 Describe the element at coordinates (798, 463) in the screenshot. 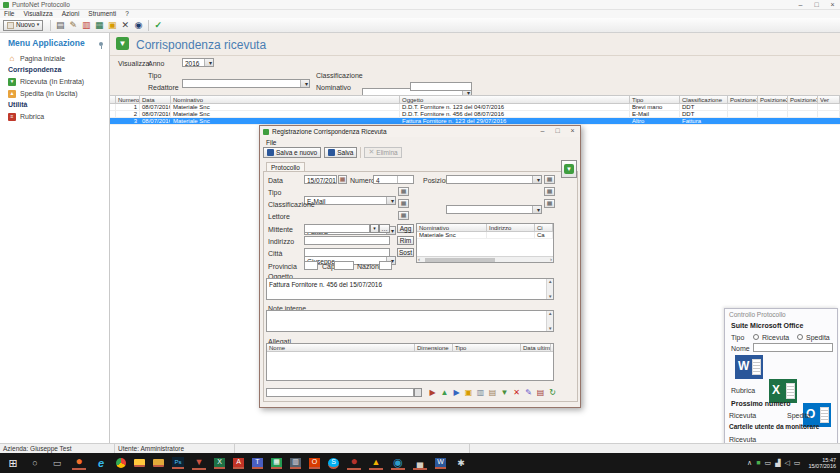

I see `action-center-icon: ▭` at that location.